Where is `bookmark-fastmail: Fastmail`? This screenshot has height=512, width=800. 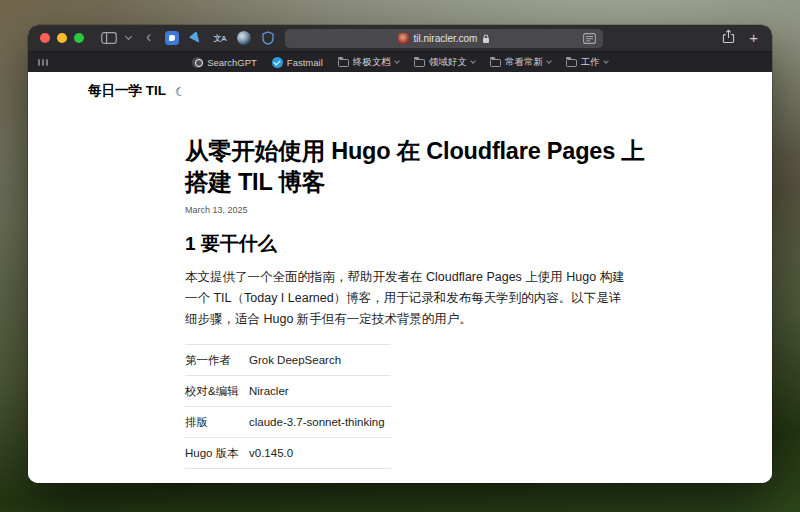 bookmark-fastmail: Fastmail is located at coordinates (298, 62).